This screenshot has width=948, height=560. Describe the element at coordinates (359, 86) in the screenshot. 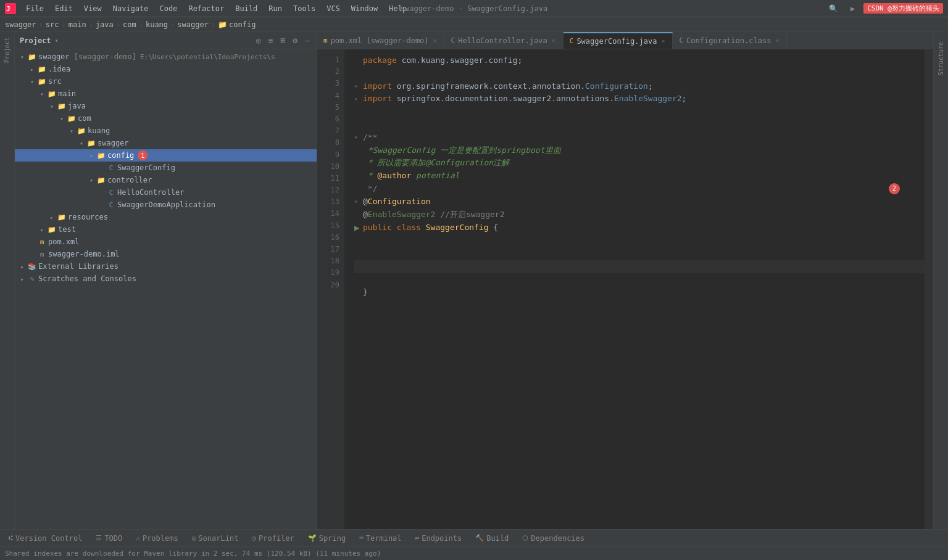

I see `fold-3: ▾` at that location.